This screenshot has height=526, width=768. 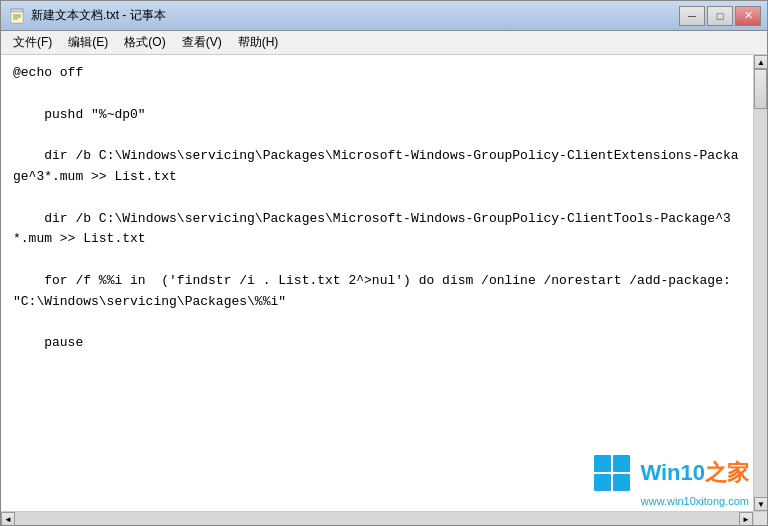 What do you see at coordinates (694, 473) in the screenshot?
I see `watermark-title: Win10之家` at bounding box center [694, 473].